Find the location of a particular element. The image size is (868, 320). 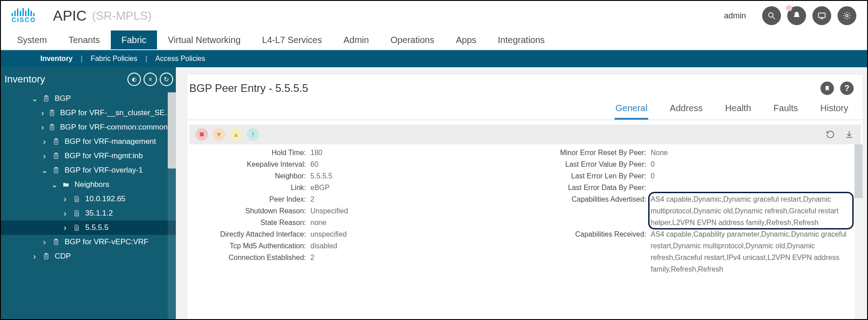

tree-item-bgp-for-vrf-overlay-1: ⌄BGP for VRF-overlay-1 is located at coordinates (88, 170).